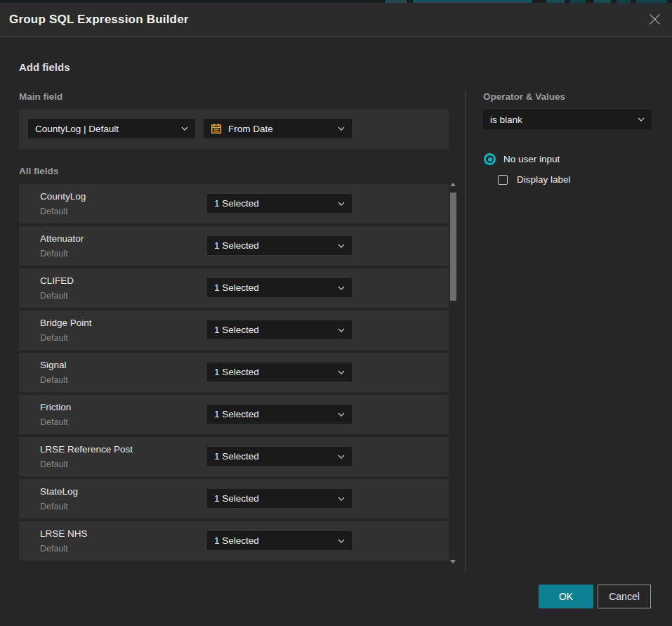  I want to click on scrollbar-thumb, so click(454, 247).